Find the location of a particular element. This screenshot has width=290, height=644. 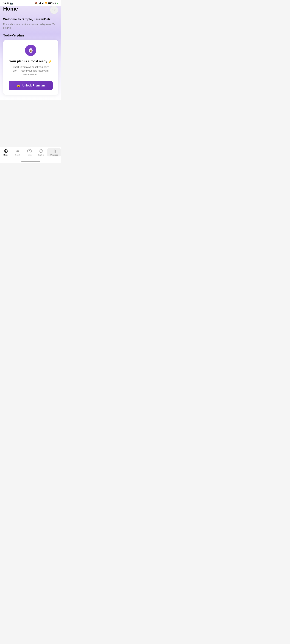

battery-icon is located at coordinates (50, 3).